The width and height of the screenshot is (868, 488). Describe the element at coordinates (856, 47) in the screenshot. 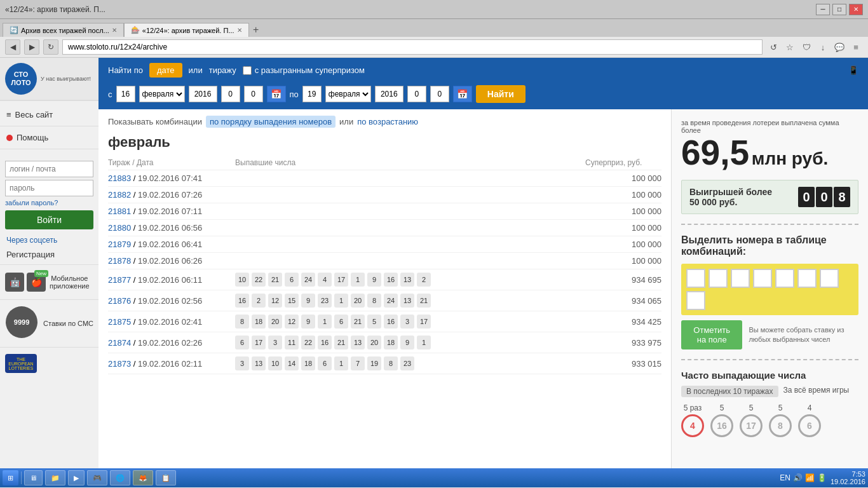

I see `menu-icon: ≡` at that location.